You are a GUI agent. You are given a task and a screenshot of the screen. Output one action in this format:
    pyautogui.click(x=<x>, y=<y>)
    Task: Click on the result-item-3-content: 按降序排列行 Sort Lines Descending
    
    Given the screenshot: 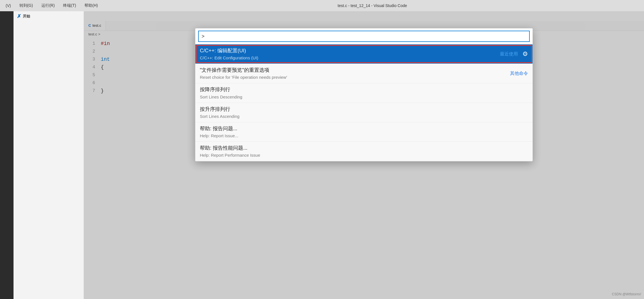 What is the action you would take?
    pyautogui.click(x=364, y=93)
    